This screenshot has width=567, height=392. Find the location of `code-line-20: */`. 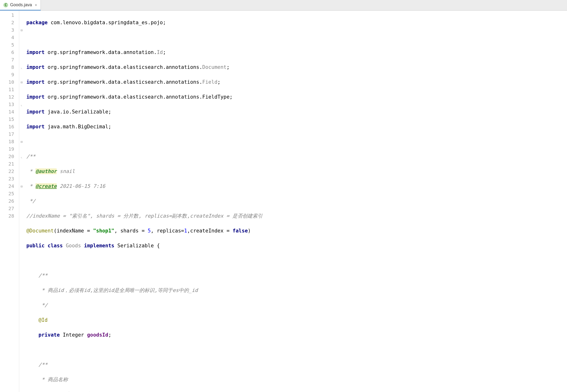

code-line-20: */ is located at coordinates (297, 305).